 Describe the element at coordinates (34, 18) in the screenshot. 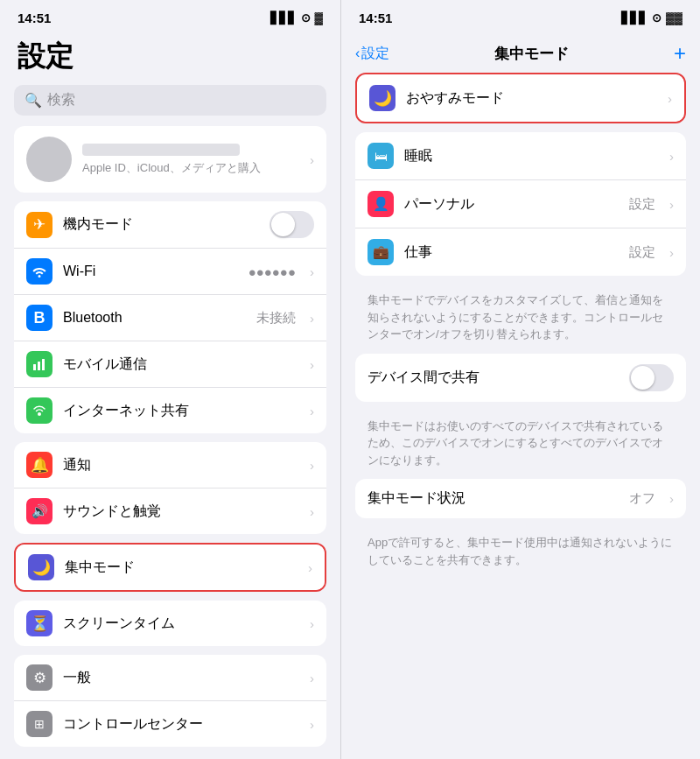

I see `left-time: 14:51` at that location.